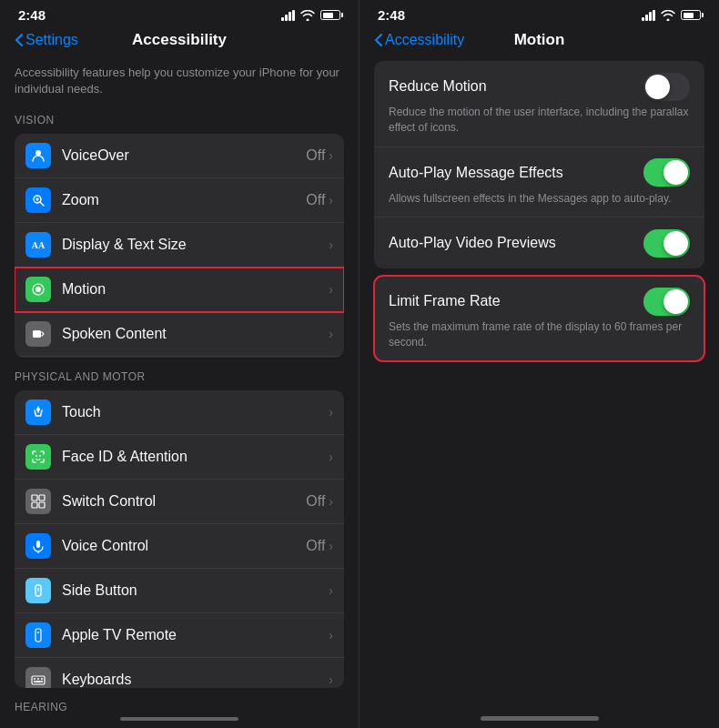 This screenshot has height=728, width=719. I want to click on right-back-label: Accessibility, so click(424, 40).